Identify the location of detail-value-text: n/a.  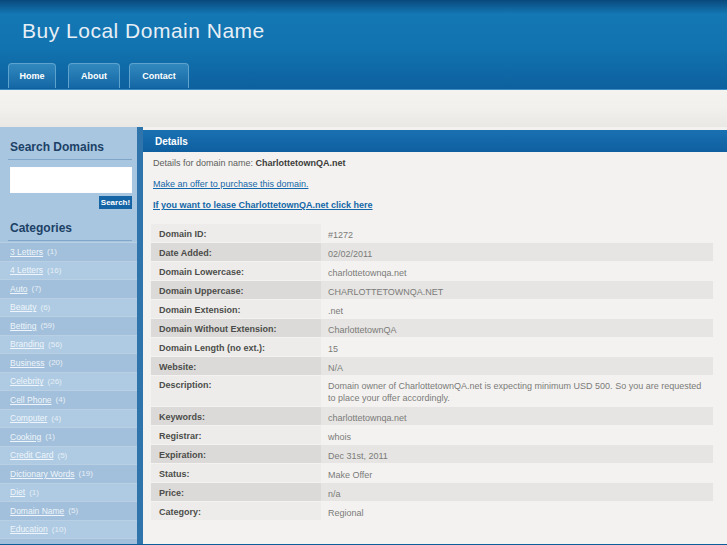
(517, 494).